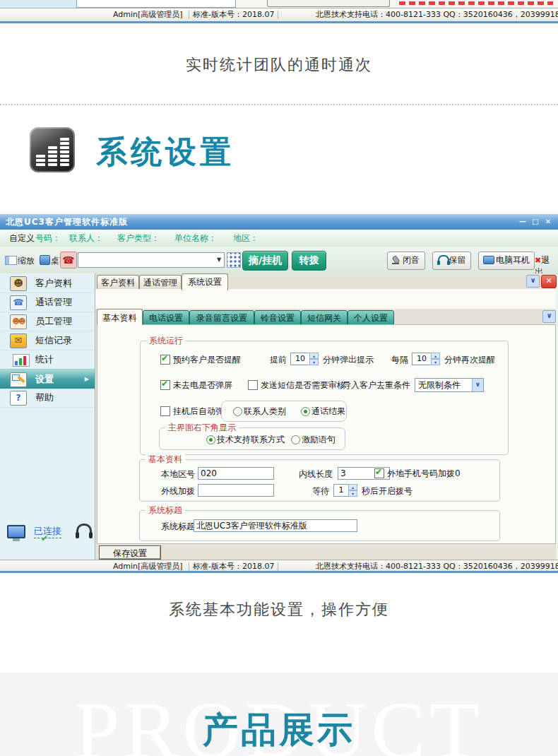  Describe the element at coordinates (165, 385) in the screenshot. I see `popup-checkbox` at that location.